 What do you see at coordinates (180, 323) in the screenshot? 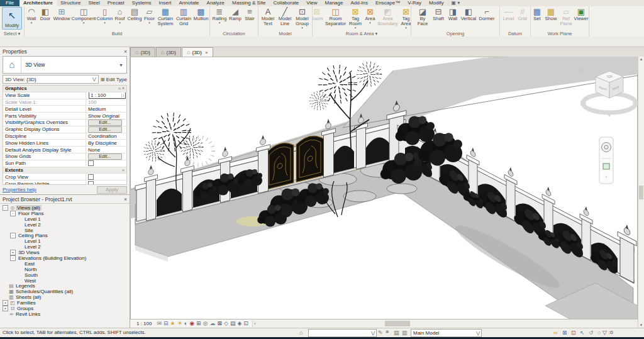
I see `view-control-icon-4: ☀` at bounding box center [180, 323].